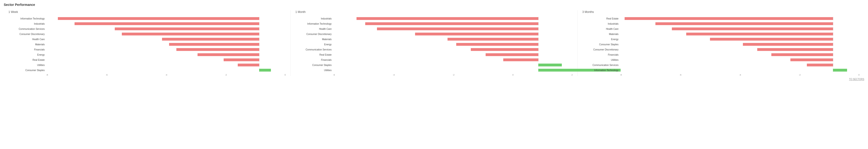 Image resolution: width=868 pixels, height=149 pixels. Describe the element at coordinates (721, 44) in the screenshot. I see `chart-area-months3: Real EstateIndustrialsHealth CareMateria…` at that location.